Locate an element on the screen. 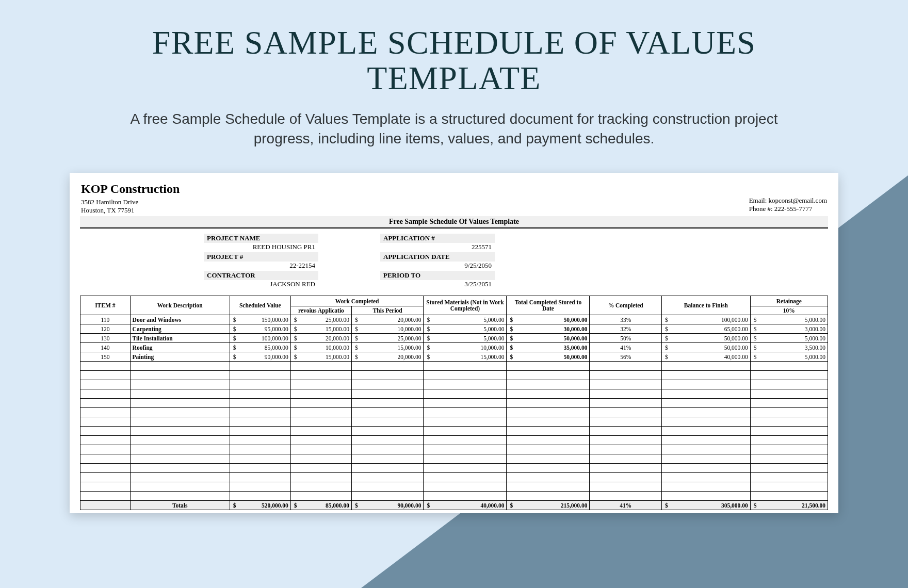 This screenshot has width=908, height=588. company-block: KOP Construction 3582 Hamilton Drive Hou… is located at coordinates (130, 198).